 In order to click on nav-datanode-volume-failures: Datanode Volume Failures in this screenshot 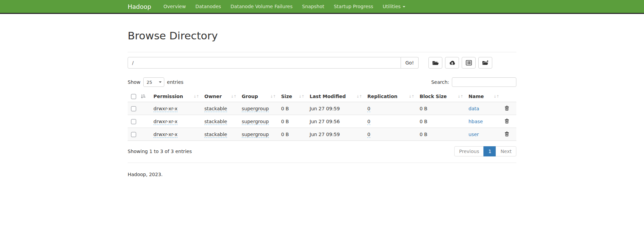, I will do `click(261, 6)`.